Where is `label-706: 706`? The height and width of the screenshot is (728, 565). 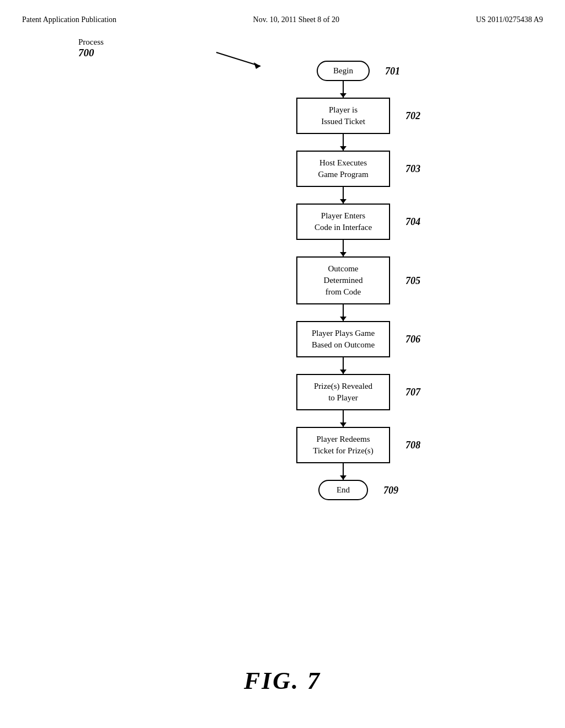
label-706: 706 is located at coordinates (413, 340).